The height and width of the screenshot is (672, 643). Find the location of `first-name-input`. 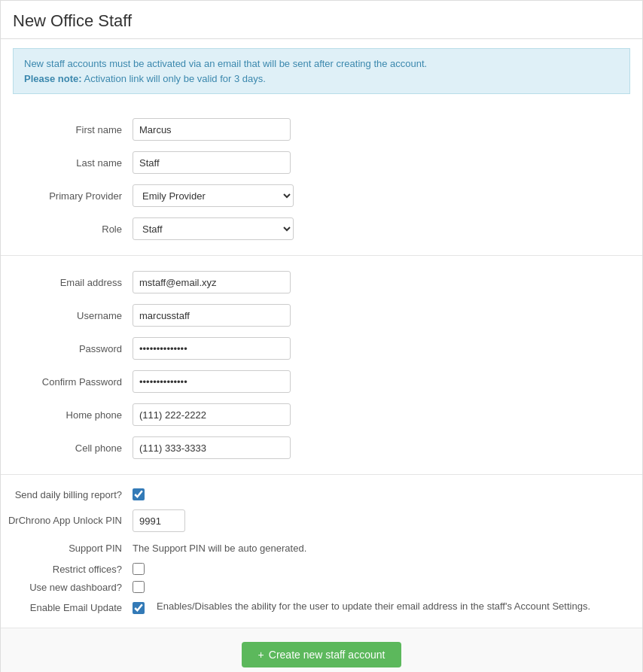

first-name-input is located at coordinates (212, 129).